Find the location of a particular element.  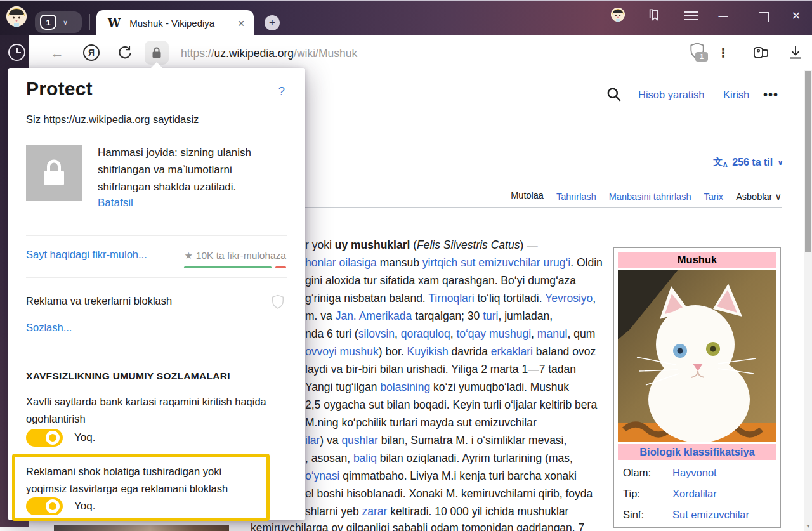

wiki-link: ilar is located at coordinates (312, 440).